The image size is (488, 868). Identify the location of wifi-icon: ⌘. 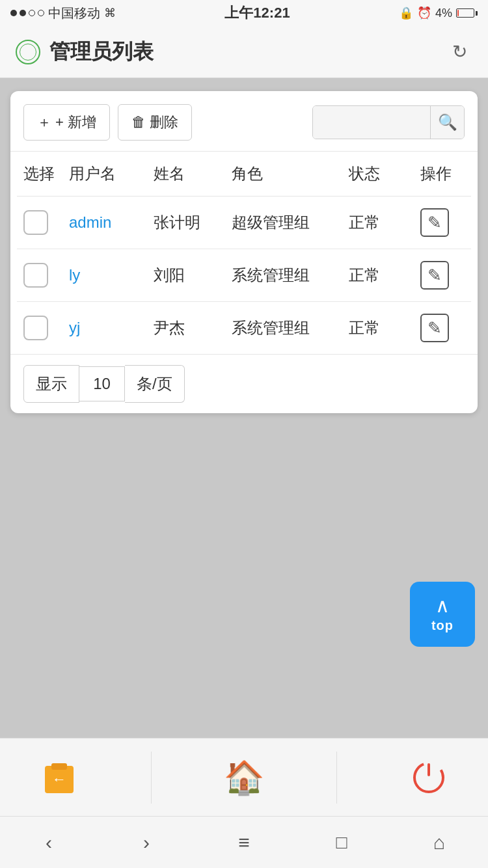
(110, 13).